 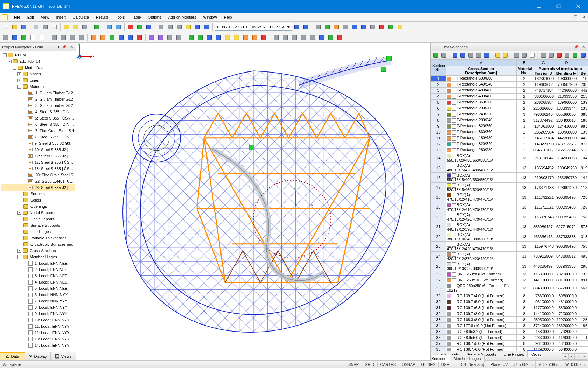 I want to click on tree-material-11: 11: Steel S 355 J2 | CSI, so click(x=38, y=156).